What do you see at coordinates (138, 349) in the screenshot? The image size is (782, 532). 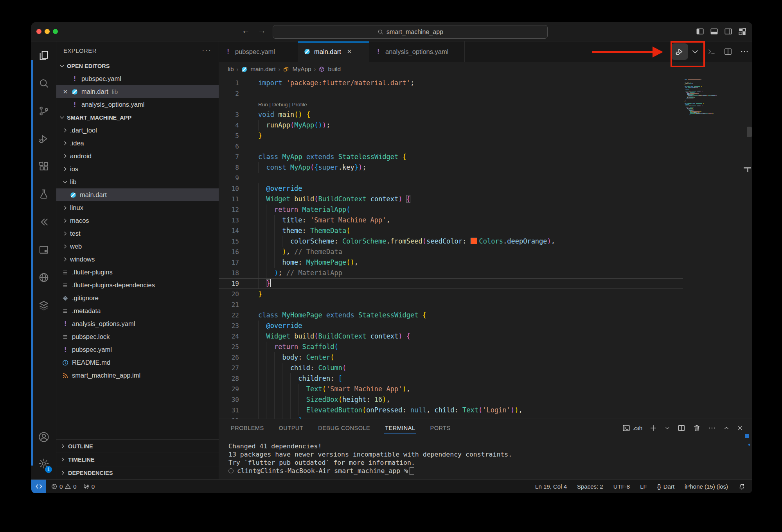 I see `tree-file-pubspec.yaml: !pubspec.yaml` at bounding box center [138, 349].